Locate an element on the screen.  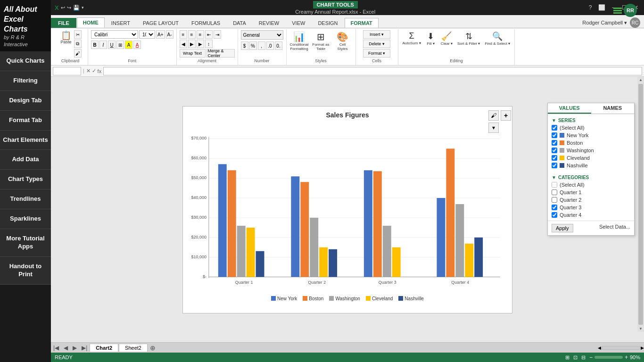
filter-cat-all-checkbox is located at coordinates (554, 185).